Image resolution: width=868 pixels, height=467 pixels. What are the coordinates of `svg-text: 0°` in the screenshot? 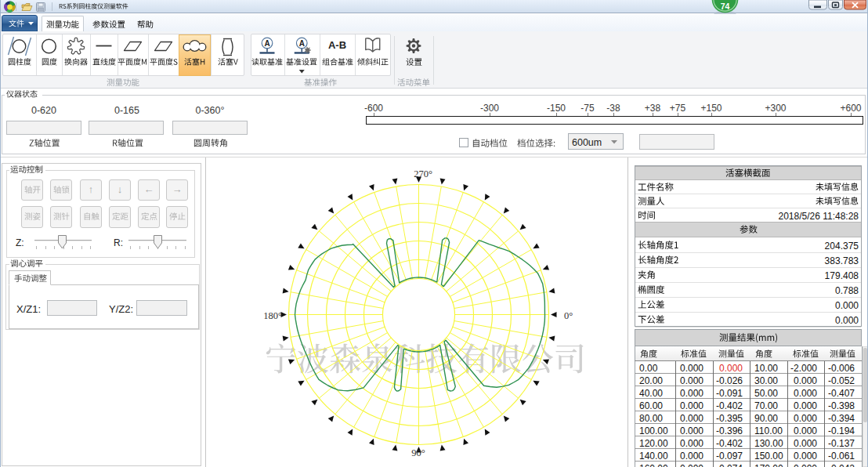 It's located at (569, 316).